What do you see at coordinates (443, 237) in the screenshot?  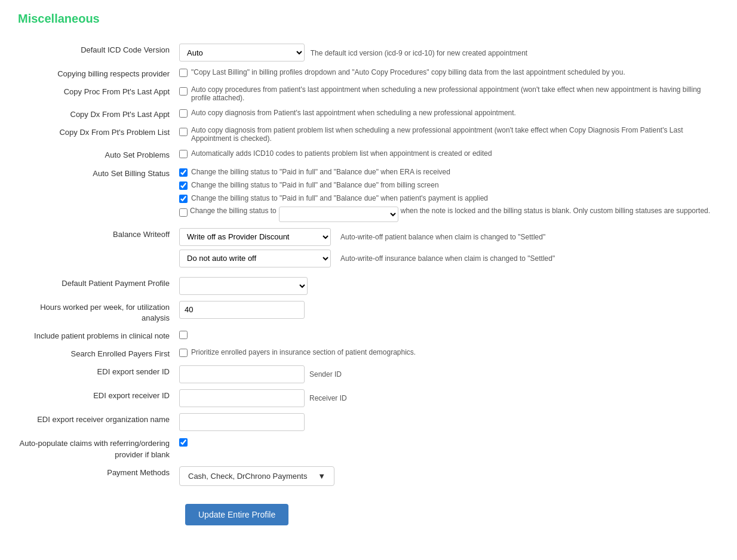 I see `writeoff-patient-desc: Auto-write-off patient balance when clai…` at bounding box center [443, 237].